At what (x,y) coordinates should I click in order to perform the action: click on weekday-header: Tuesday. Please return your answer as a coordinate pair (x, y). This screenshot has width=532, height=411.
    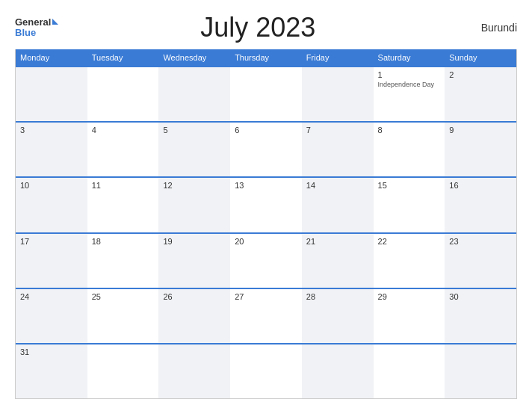
    Looking at the image, I should click on (123, 58).